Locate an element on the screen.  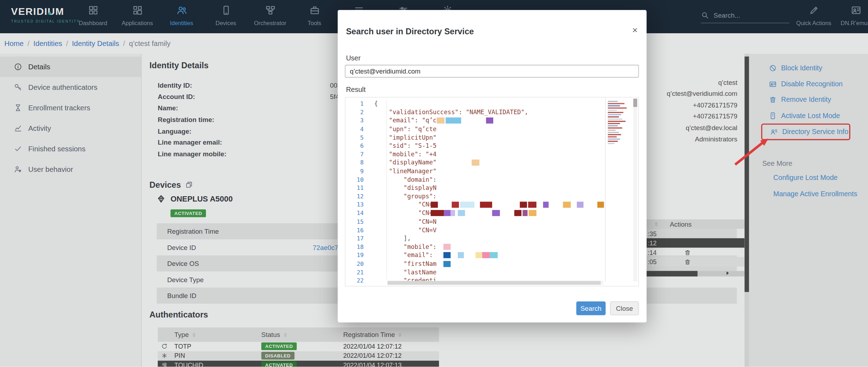
code-text: "groups": is located at coordinates (405, 197).